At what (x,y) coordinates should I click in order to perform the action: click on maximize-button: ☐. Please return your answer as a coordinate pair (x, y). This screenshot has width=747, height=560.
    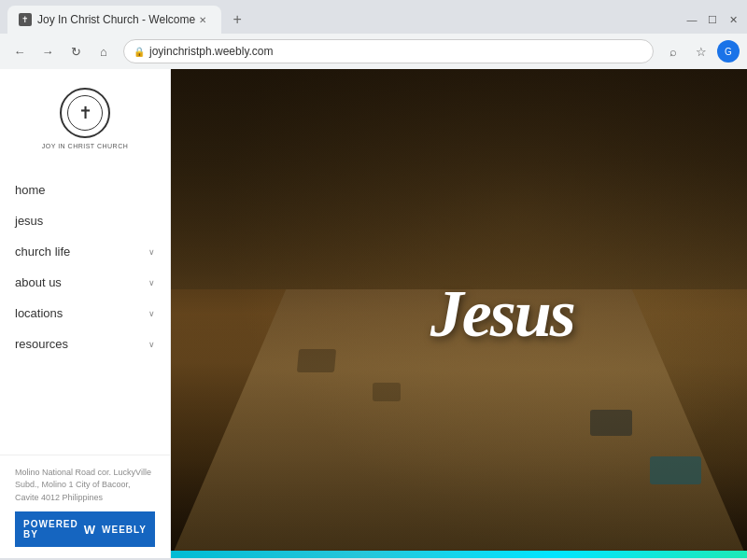
    Looking at the image, I should click on (712, 20).